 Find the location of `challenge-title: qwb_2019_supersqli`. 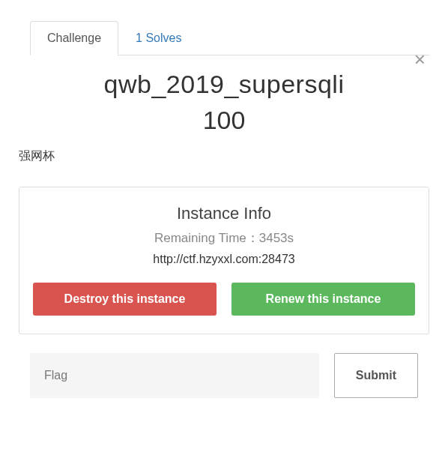

challenge-title: qwb_2019_supersqli is located at coordinates (224, 85).